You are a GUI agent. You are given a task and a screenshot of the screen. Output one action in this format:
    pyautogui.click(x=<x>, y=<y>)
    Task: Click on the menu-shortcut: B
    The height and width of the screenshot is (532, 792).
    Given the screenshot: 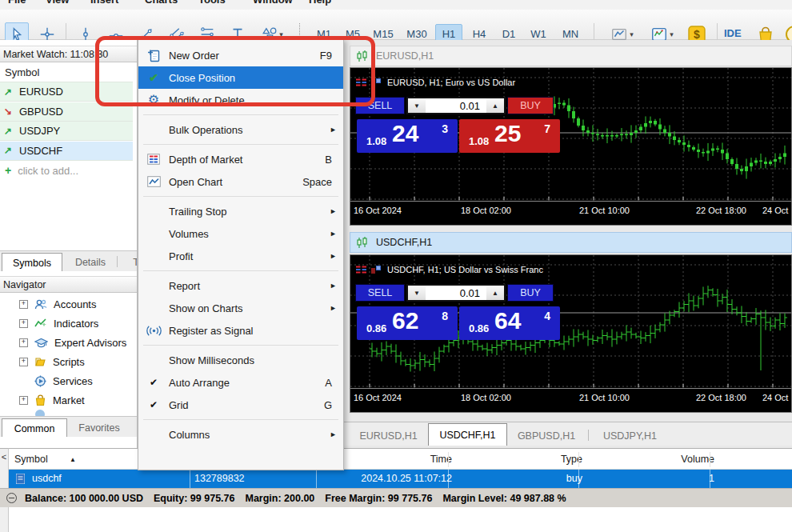 What is the action you would take?
    pyautogui.click(x=328, y=160)
    